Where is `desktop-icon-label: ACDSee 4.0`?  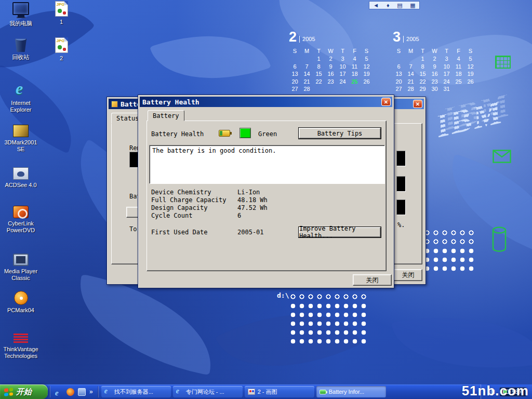 desktop-icon-label: ACDSee 4.0 is located at coordinates (21, 185).